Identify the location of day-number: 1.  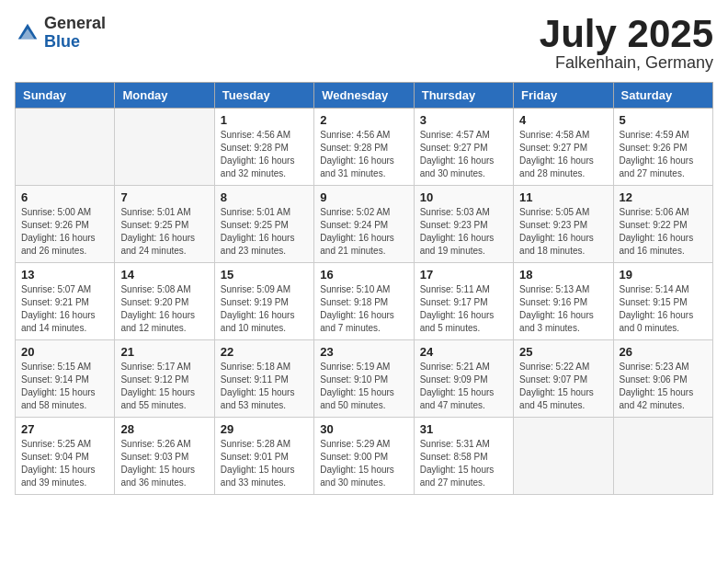
(265, 120).